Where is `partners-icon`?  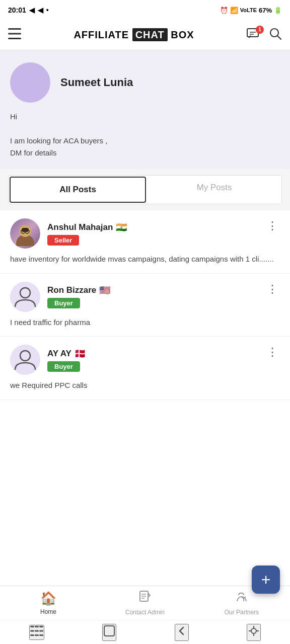 partners-icon is located at coordinates (242, 599).